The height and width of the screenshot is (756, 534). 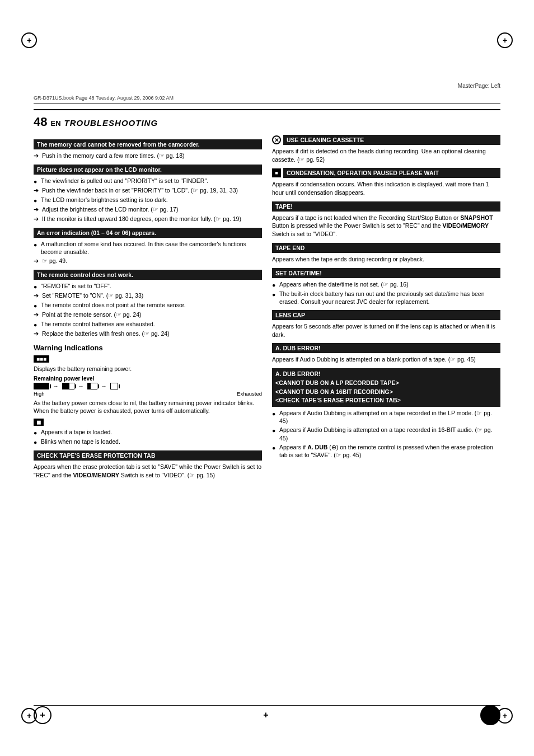 I want to click on condensation-icon: ■, so click(x=277, y=173).